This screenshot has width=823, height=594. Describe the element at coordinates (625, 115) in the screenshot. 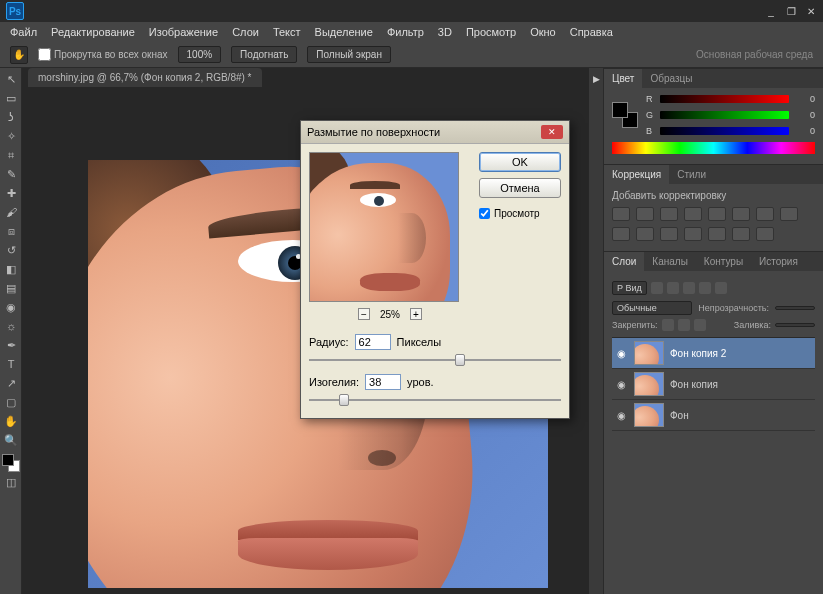

I see `color-fg-bg-swatches` at that location.